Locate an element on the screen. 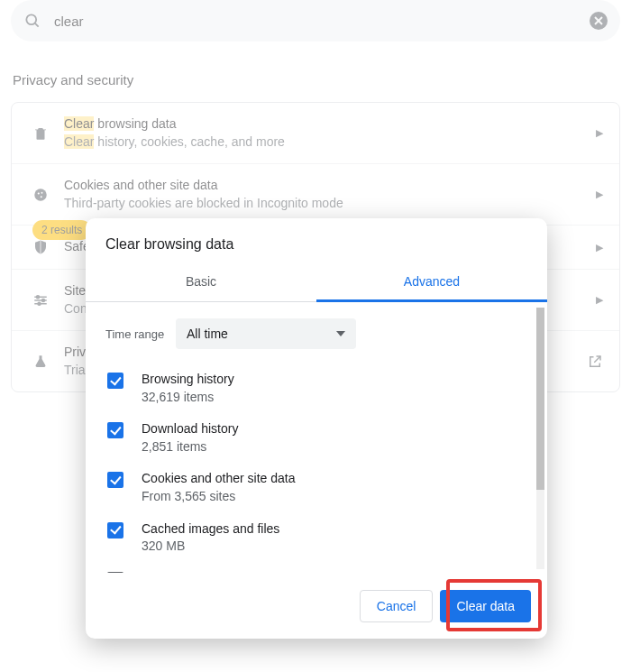 The height and width of the screenshot is (672, 631). external-link-icon is located at coordinates (595, 362).